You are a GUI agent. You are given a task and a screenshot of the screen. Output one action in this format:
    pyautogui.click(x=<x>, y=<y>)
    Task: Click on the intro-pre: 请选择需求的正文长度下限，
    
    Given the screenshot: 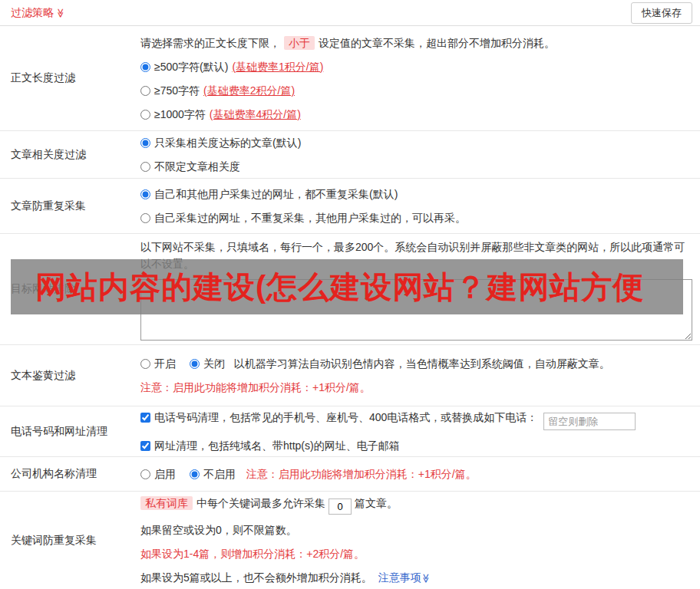 What is the action you would take?
    pyautogui.click(x=210, y=43)
    